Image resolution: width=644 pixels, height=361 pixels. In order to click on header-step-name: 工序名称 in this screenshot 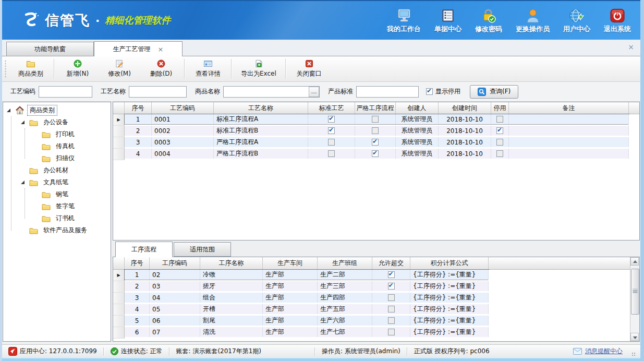, I will do `click(232, 263)`.